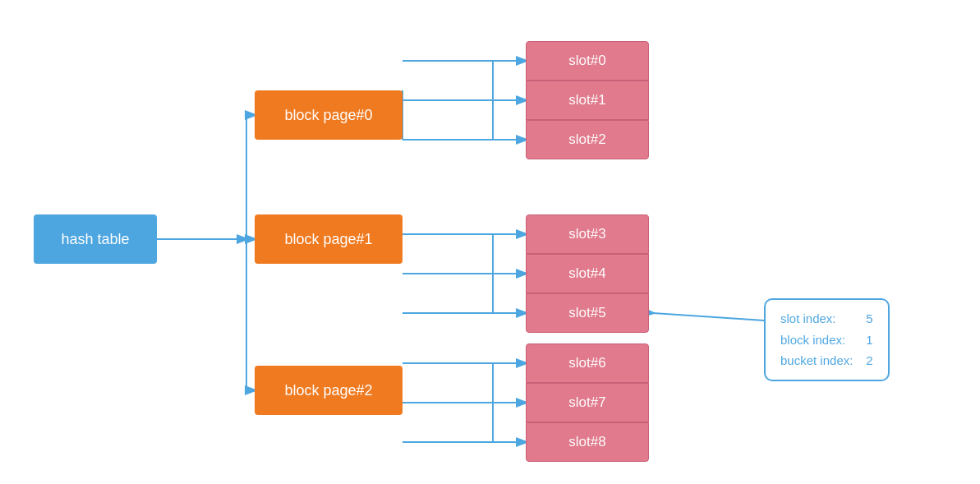 The width and height of the screenshot is (980, 484). What do you see at coordinates (587, 403) in the screenshot?
I see `slot-7: slot#7` at bounding box center [587, 403].